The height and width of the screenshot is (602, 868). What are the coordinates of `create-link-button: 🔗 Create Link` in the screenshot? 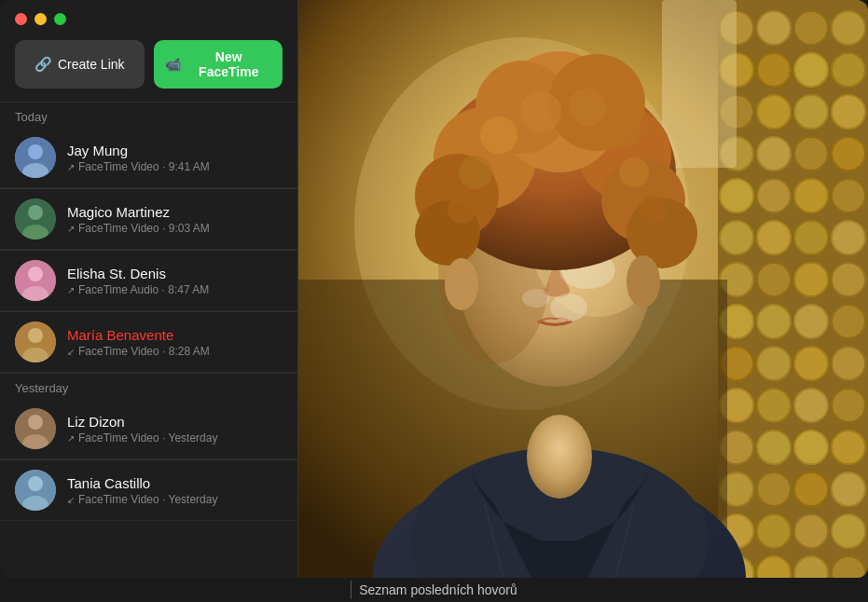 It's located at (80, 64).